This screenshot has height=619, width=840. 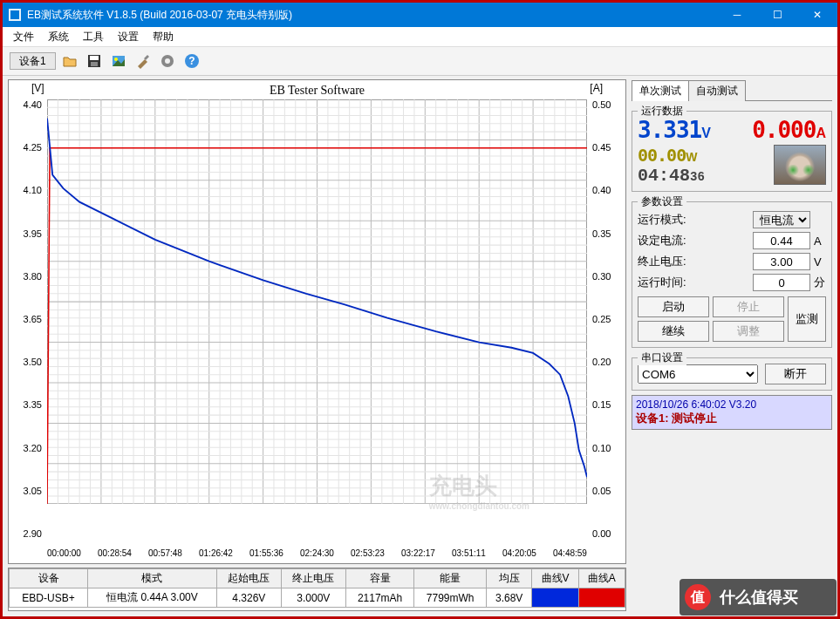 I want to click on voltage-value: 3.331, so click(x=670, y=130).